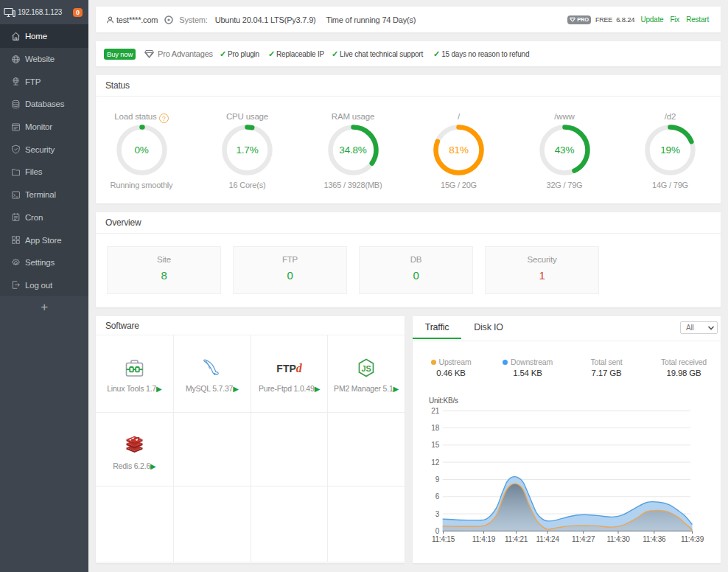 This screenshot has width=728, height=572. I want to click on svg-text: JS, so click(367, 369).